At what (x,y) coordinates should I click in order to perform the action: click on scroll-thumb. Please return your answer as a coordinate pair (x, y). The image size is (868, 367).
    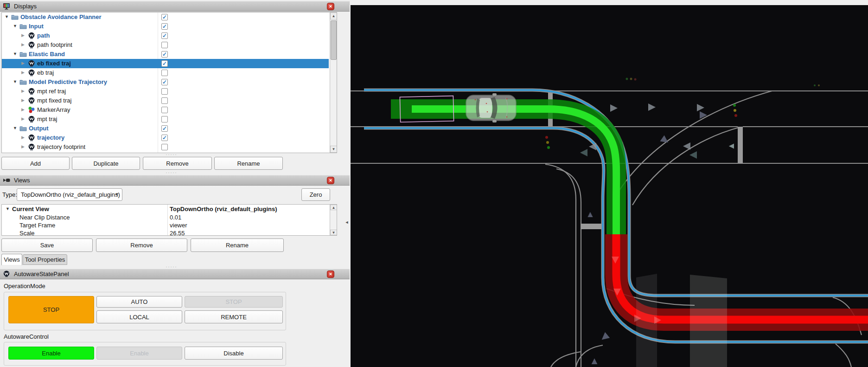
    Looking at the image, I should click on (334, 40).